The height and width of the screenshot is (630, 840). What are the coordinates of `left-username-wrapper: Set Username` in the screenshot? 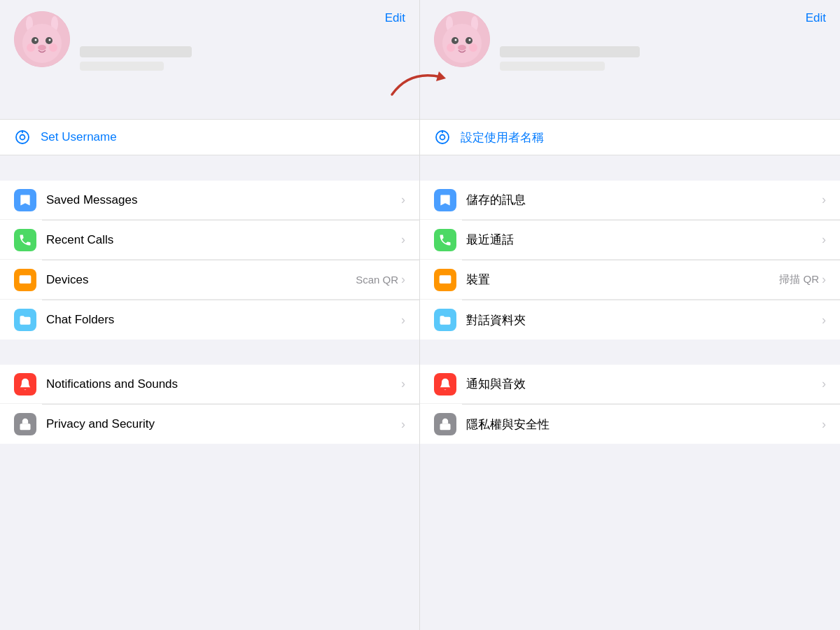 It's located at (210, 137).